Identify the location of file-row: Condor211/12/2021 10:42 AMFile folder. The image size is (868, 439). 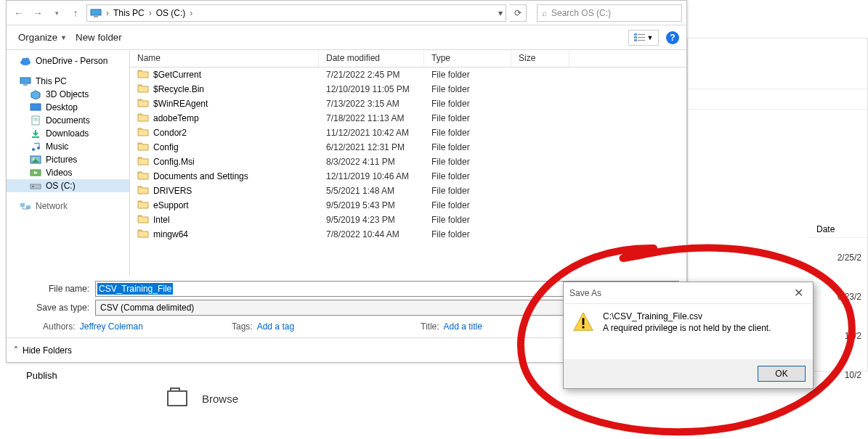
(408, 133).